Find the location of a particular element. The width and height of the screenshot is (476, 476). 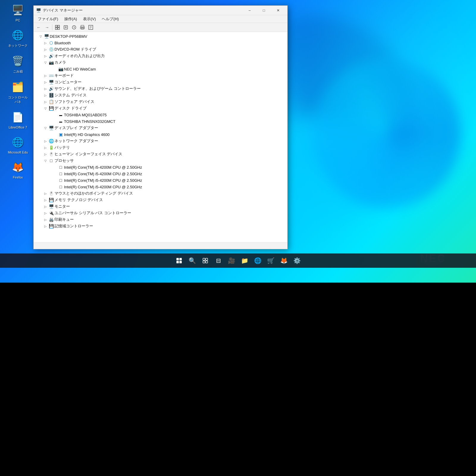

tree-item-cpu2: ▷ □ Intel(R) Core(TM) i5-4200M CPU @ 2.5… is located at coordinates (161, 174).